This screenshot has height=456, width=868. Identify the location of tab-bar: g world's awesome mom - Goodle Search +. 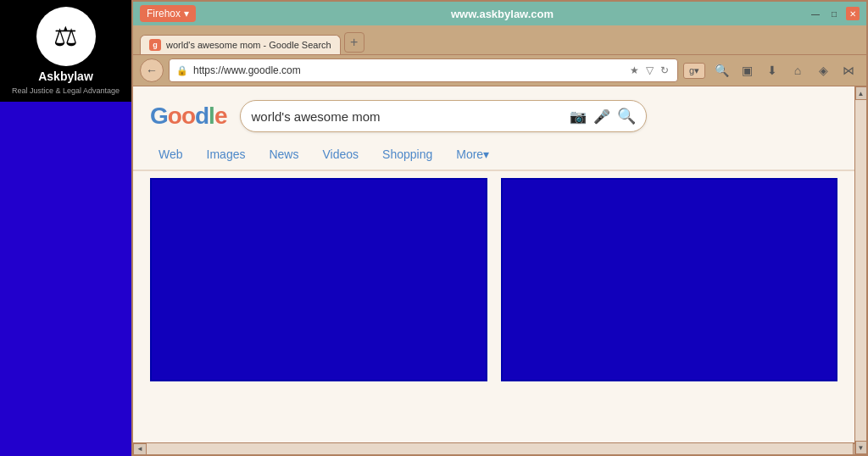
(500, 40).